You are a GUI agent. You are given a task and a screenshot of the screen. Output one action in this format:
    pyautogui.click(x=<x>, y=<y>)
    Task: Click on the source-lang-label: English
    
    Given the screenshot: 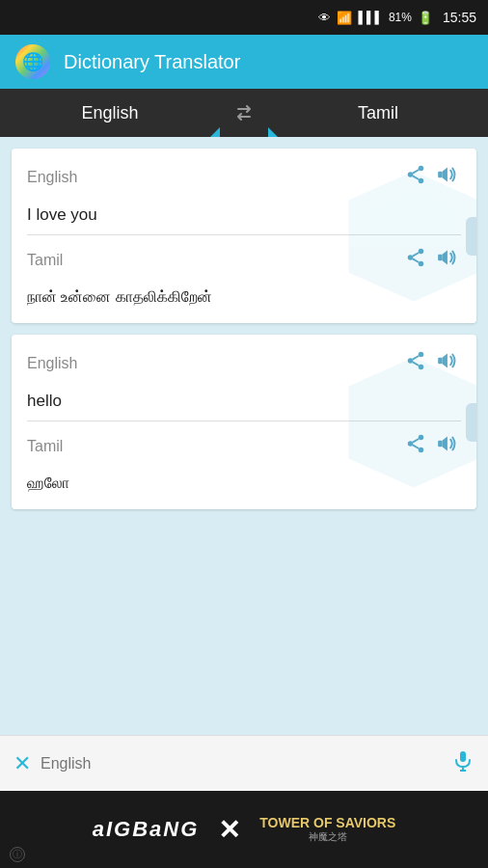 What is the action you would take?
    pyautogui.click(x=110, y=114)
    